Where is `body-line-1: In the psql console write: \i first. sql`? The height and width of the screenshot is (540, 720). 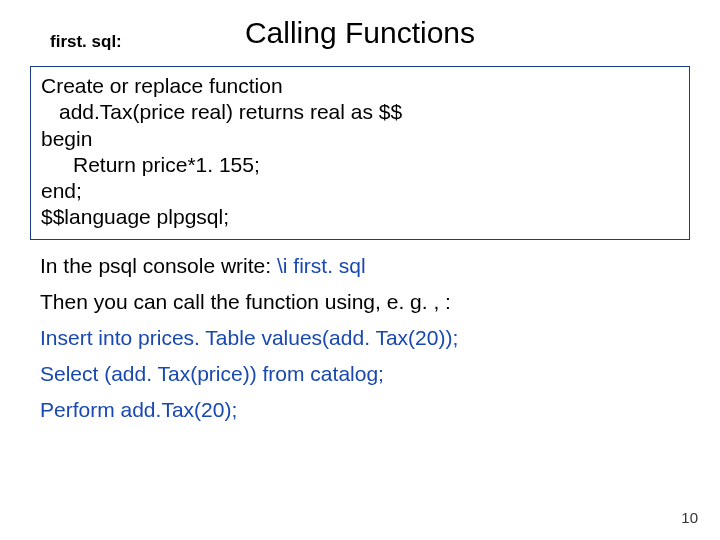 body-line-1: In the psql console write: \i first. sql is located at coordinates (360, 266).